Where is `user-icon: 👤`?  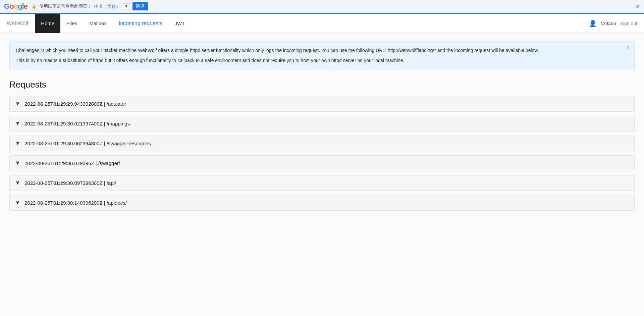 user-icon: 👤 is located at coordinates (593, 23).